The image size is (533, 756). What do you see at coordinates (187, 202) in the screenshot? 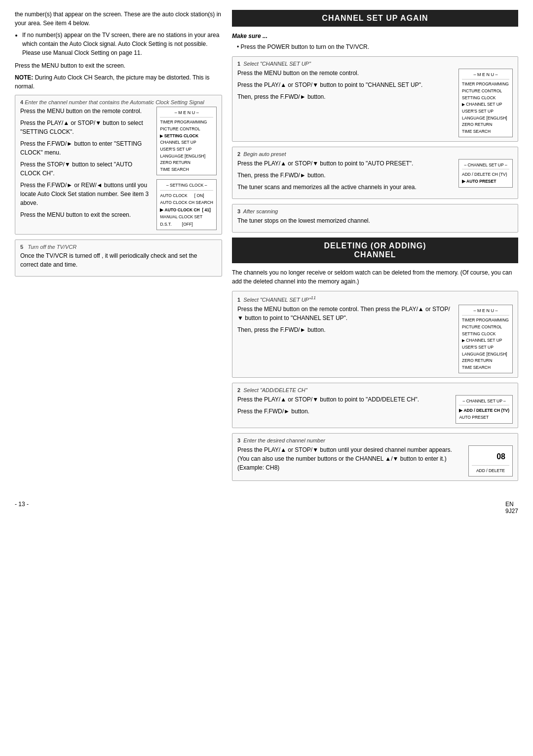
I see `sc-item2: AUTO CLOCK CH SEARCH` at bounding box center [187, 202].